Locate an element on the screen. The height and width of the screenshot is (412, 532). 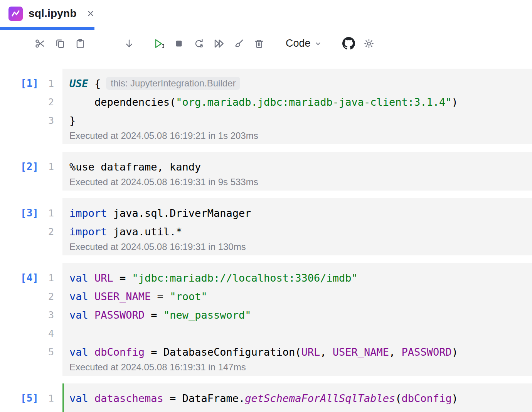
restart-kernel-button is located at coordinates (199, 44).